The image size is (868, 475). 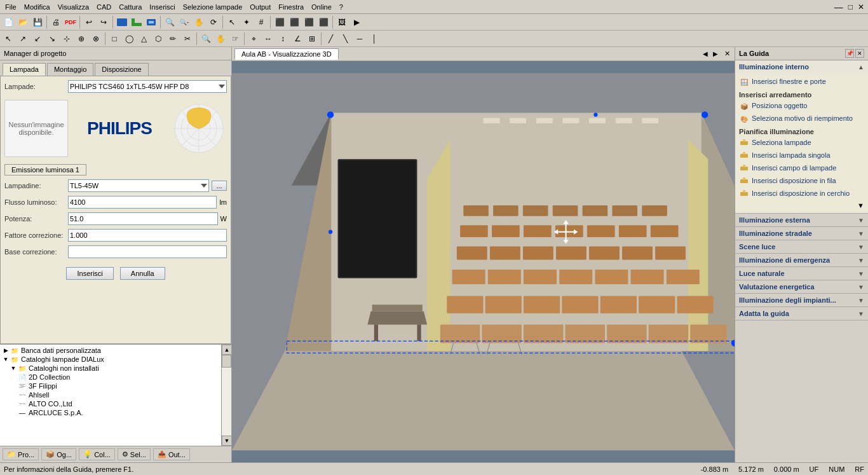 What do you see at coordinates (802, 106) in the screenshot?
I see `guide-item-posiziona: 📦 Posiziona oggetto` at bounding box center [802, 106].